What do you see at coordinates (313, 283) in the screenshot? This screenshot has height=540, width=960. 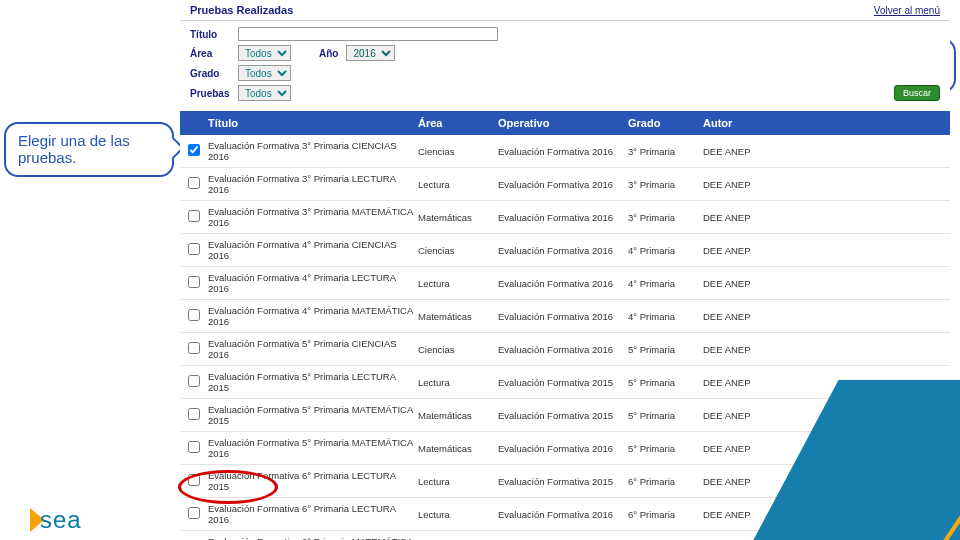 I see `cell-titulo: Evaluación Formativa 4° Primaria LECTURA…` at bounding box center [313, 283].